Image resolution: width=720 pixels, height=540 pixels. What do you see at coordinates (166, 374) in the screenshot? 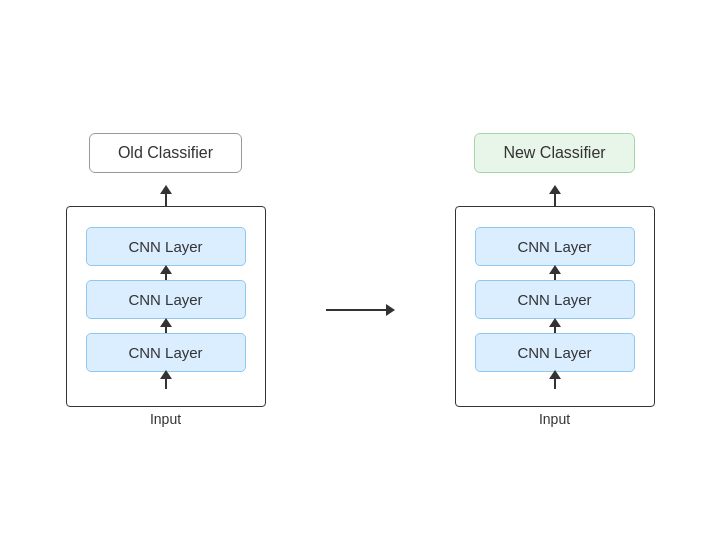
I see `arrowhead-input-left` at bounding box center [166, 374].